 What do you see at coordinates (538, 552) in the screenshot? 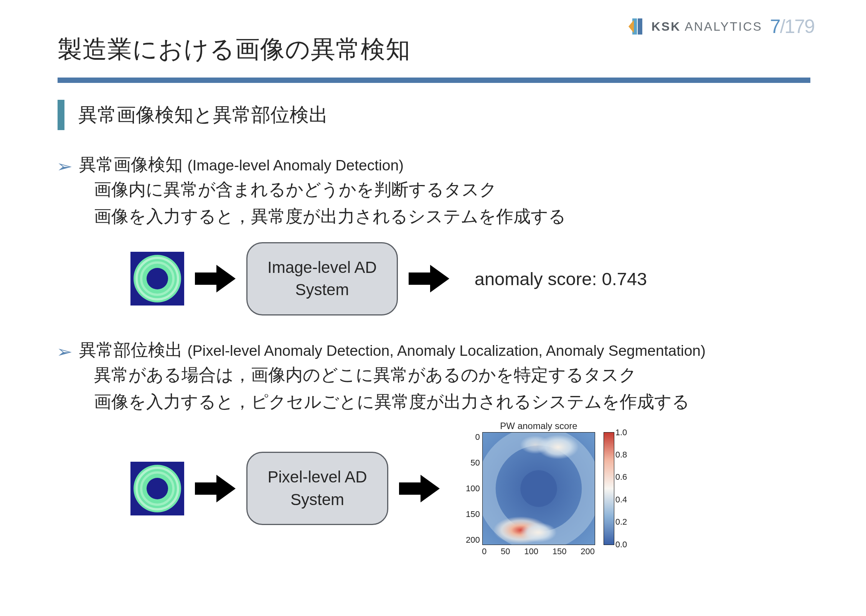
I see `heatmap-xticks: 0 50 100 150 200` at bounding box center [538, 552].